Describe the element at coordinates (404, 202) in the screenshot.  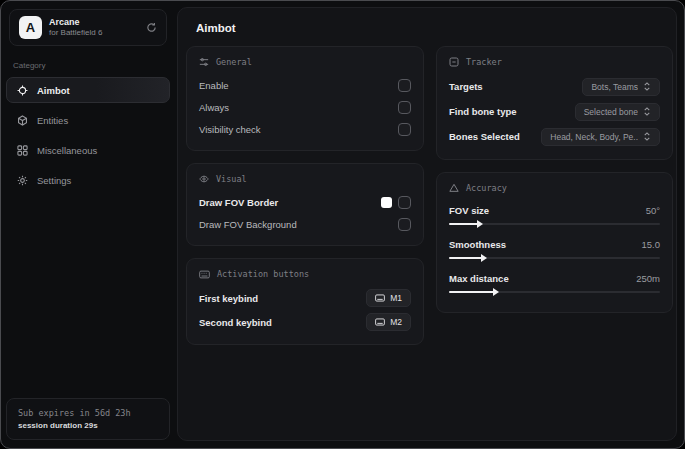
I see `draw-fov-border-checkbox` at that location.